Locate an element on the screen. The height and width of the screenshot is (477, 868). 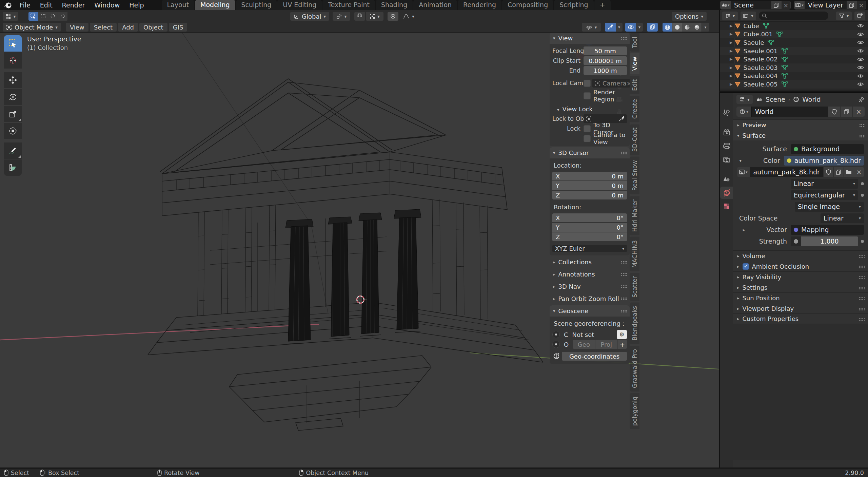
image-copy-icon is located at coordinates (839, 172).